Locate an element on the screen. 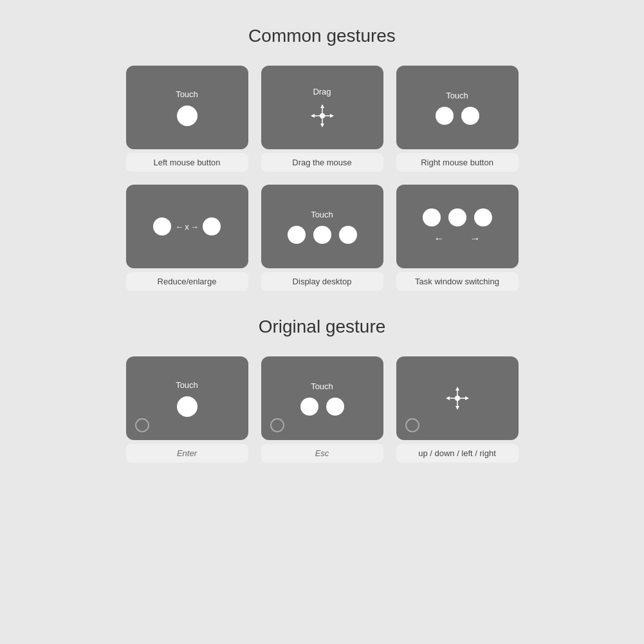  original-gesture-title: Original gesture is located at coordinates (322, 327).